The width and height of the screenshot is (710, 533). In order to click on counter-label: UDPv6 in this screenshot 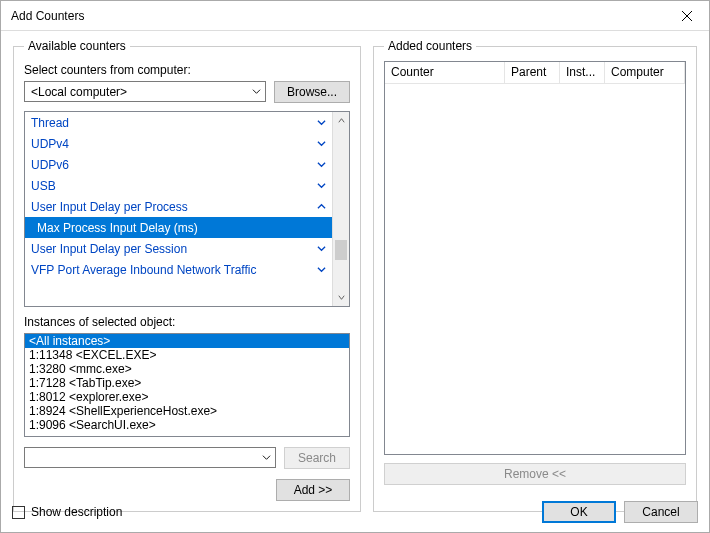, I will do `click(174, 165)`.